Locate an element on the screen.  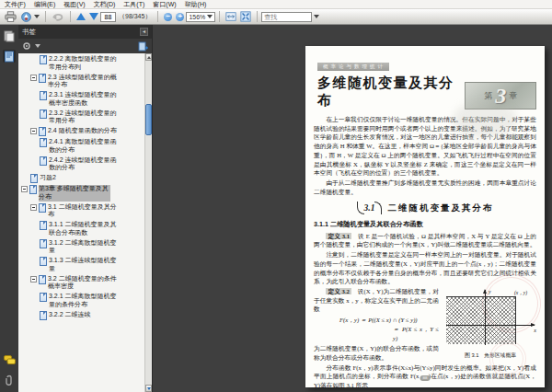
fit-width-icon is located at coordinates (231, 17).